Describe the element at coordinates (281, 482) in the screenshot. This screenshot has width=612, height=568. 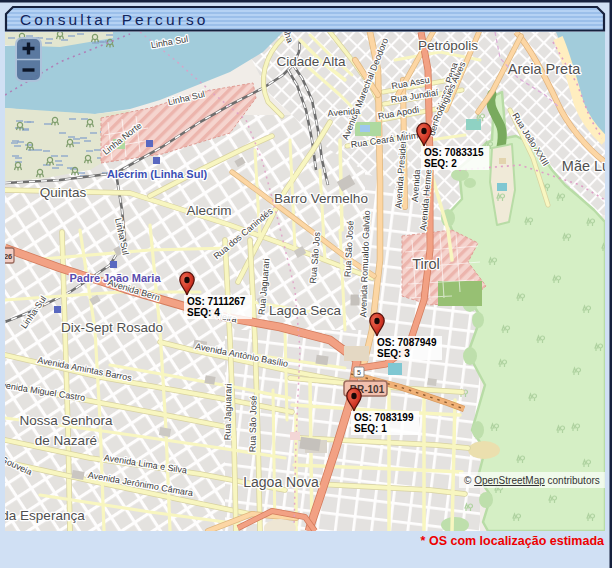
I see `svg-text: Lagoa Nova` at that location.